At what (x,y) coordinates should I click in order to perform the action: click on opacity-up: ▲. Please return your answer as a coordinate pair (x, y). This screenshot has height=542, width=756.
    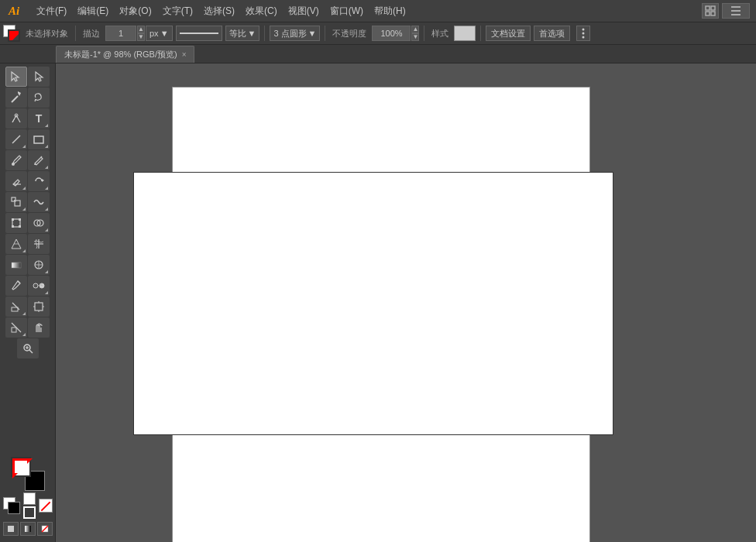
    Looking at the image, I should click on (415, 29).